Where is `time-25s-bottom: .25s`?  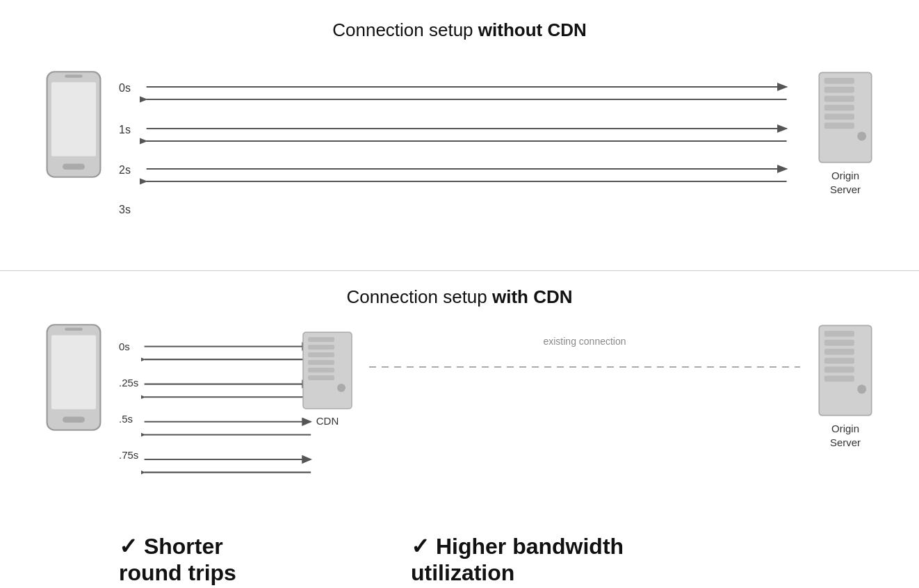
time-25s-bottom: .25s is located at coordinates (129, 382).